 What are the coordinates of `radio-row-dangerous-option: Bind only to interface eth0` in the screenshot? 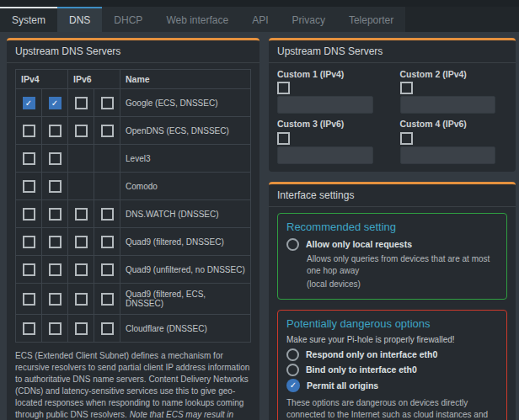 It's located at (393, 370).